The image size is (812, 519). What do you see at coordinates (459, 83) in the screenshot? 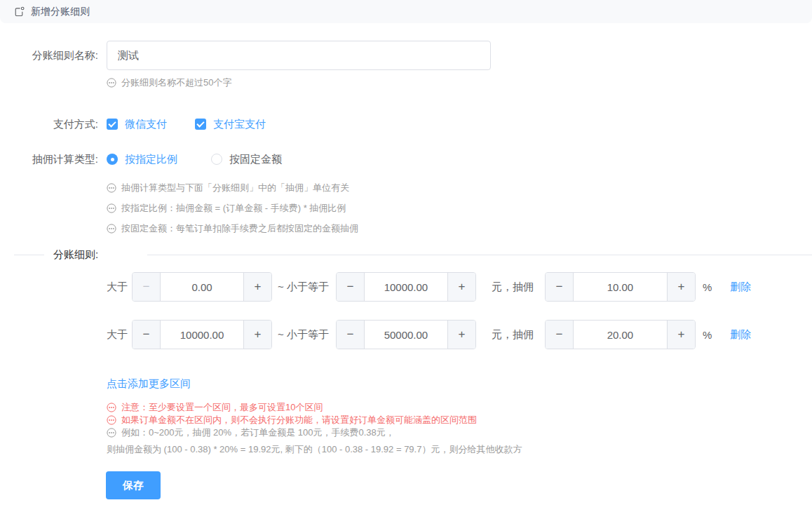
I see `name-field-hint: 分账细则名称不超过50个字` at bounding box center [459, 83].